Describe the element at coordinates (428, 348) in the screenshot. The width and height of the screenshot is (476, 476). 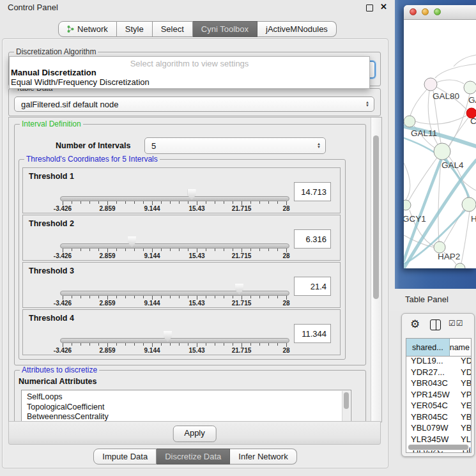
I see `column-header-shared-name: shared...` at that location.